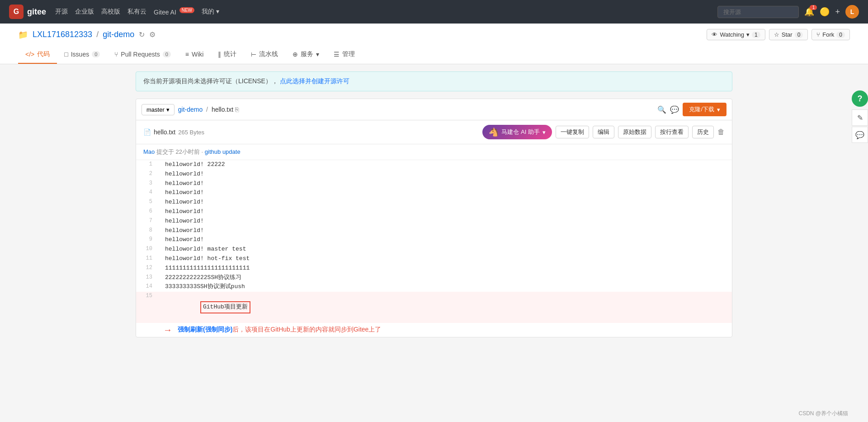  What do you see at coordinates (230, 54) in the screenshot?
I see `tab-stats-label: 统计` at bounding box center [230, 54].